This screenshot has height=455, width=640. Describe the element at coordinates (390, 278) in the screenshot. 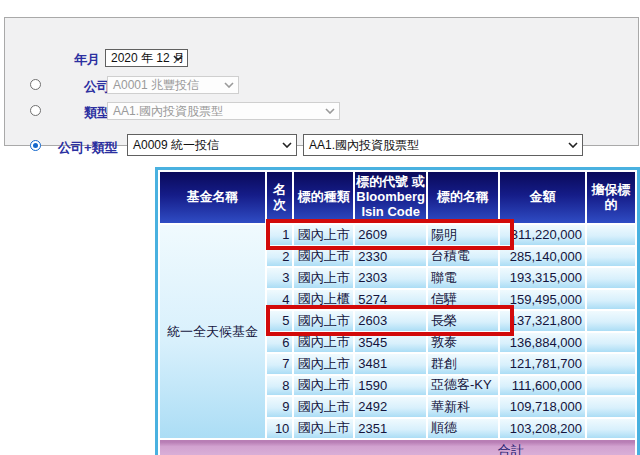

I see `target-code-cell: 2303` at that location.